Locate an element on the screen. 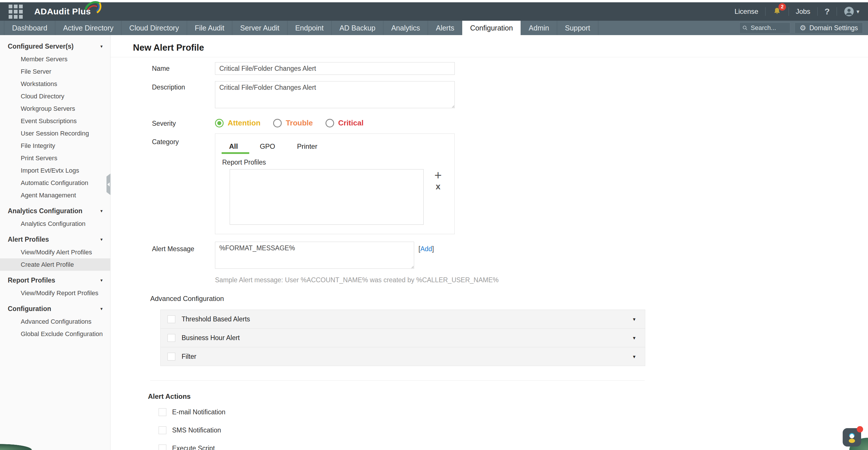 The width and height of the screenshot is (868, 450). advanced-configuration-heading: Advanced Configuration is located at coordinates (187, 299).